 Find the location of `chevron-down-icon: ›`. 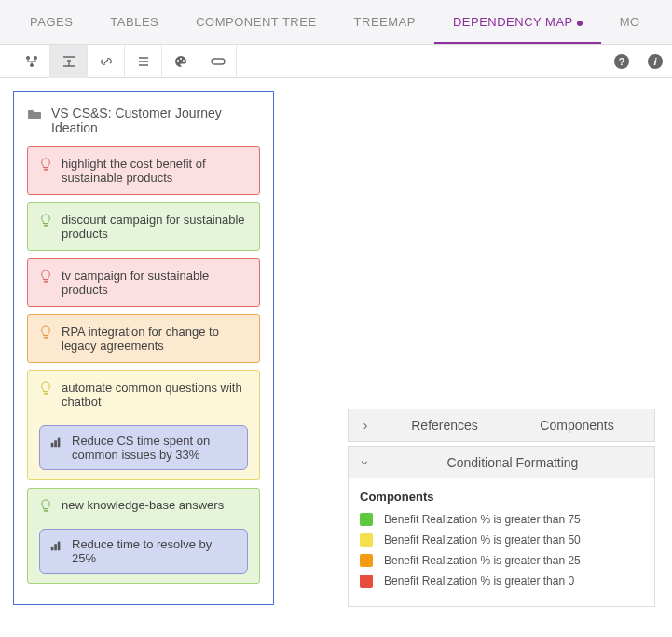

chevron-down-icon: › is located at coordinates (365, 463).